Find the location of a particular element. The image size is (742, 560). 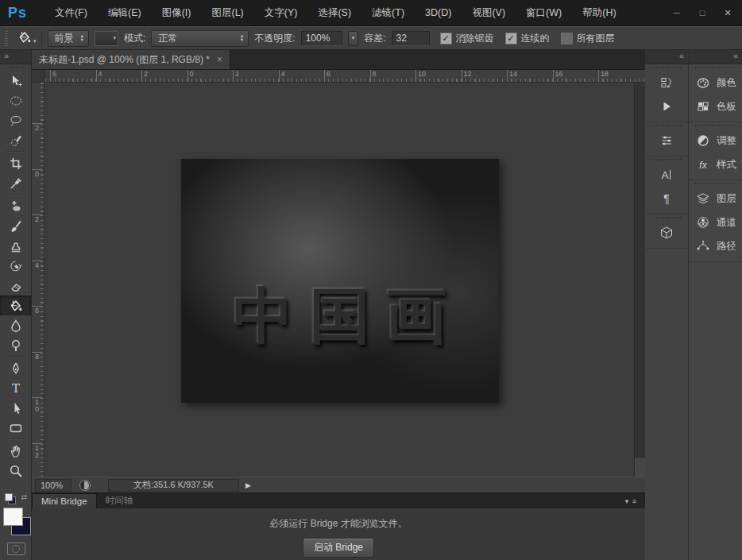

vertical-ruler: 2024681 01 2 is located at coordinates (38, 280).